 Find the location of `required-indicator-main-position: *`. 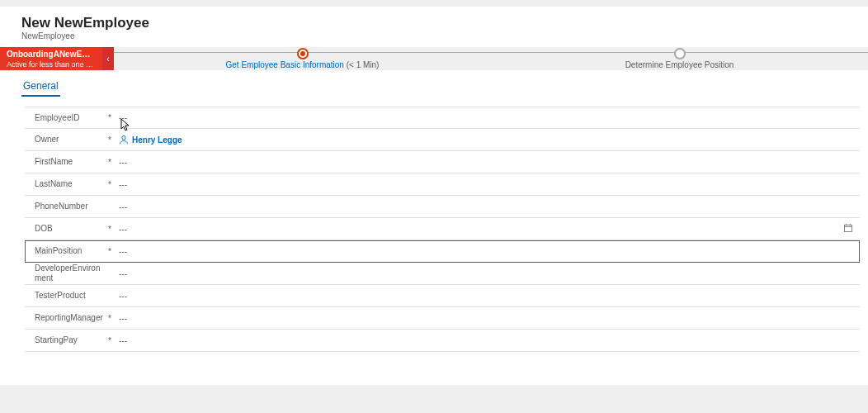

required-indicator-main-position: * is located at coordinates (110, 251).